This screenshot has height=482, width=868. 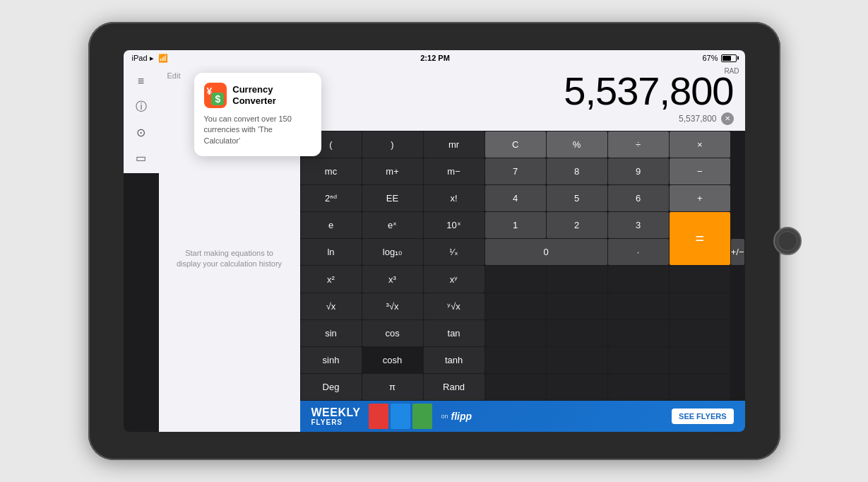 What do you see at coordinates (719, 58) in the screenshot?
I see `status-right: 67%` at bounding box center [719, 58].